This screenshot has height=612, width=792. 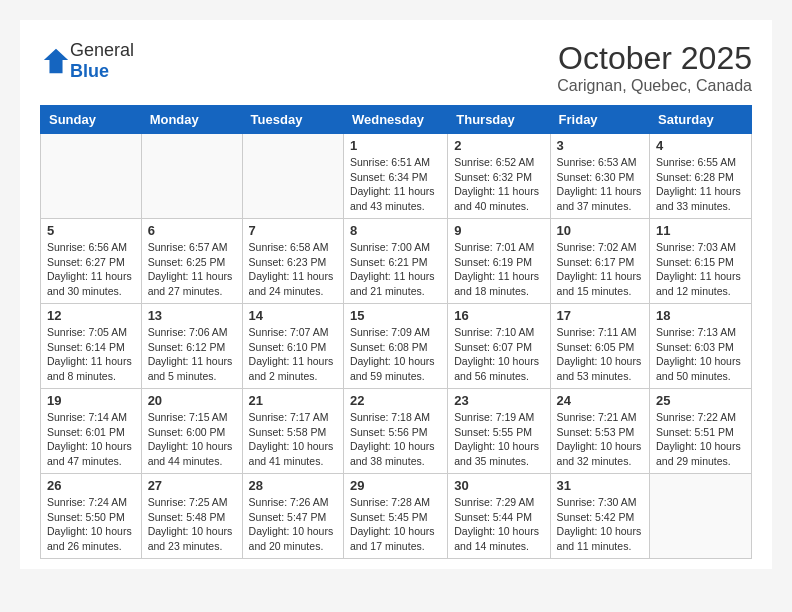 What do you see at coordinates (700, 270) in the screenshot?
I see `day-info: Sunrise: 7:03 AM Sunset: 6:15 PM Dayligh…` at bounding box center [700, 270].